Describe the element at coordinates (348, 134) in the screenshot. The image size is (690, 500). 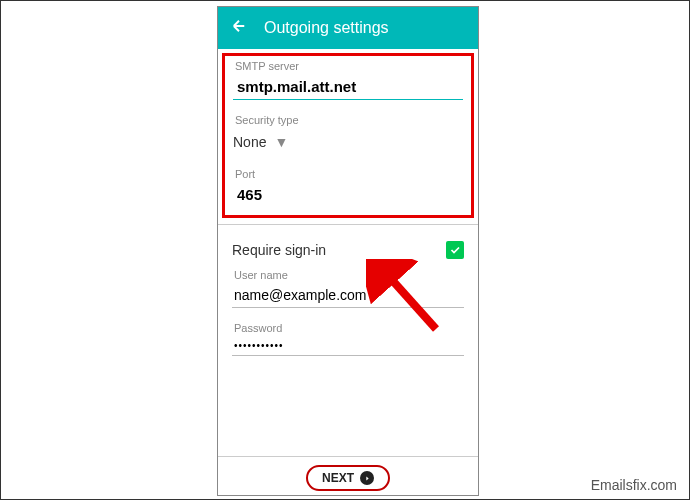
I see `security-field-group: Security type None ▼` at that location.